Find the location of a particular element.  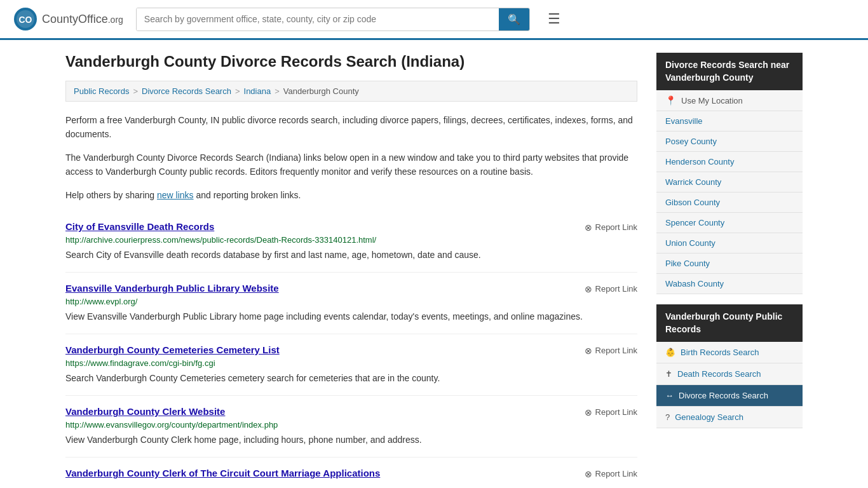

sidebar-nearby-link-5: Gibson County is located at coordinates (729, 202).